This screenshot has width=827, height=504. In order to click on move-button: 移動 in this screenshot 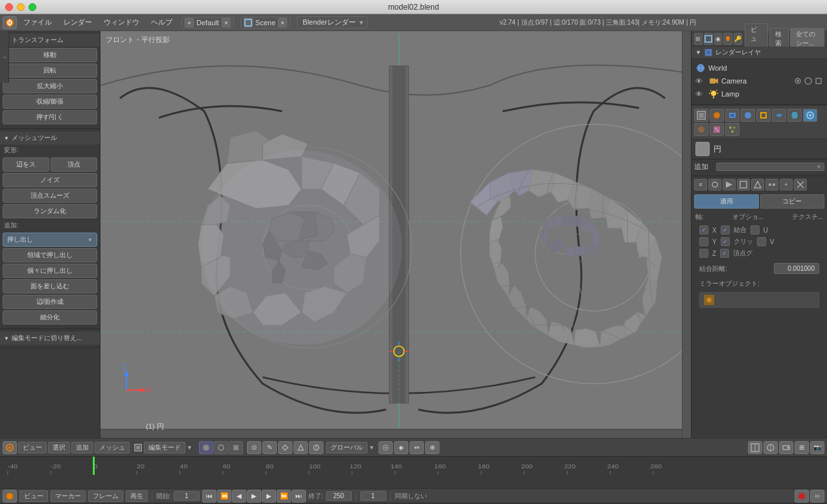, I will do `click(50, 55)`.